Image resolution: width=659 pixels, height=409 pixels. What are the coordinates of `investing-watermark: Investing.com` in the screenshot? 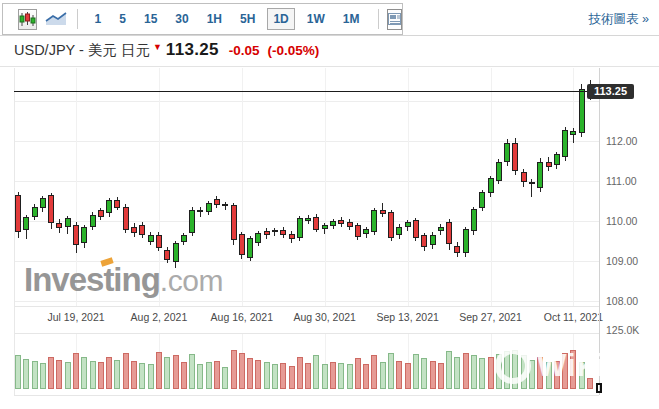 It's located at (124, 280).